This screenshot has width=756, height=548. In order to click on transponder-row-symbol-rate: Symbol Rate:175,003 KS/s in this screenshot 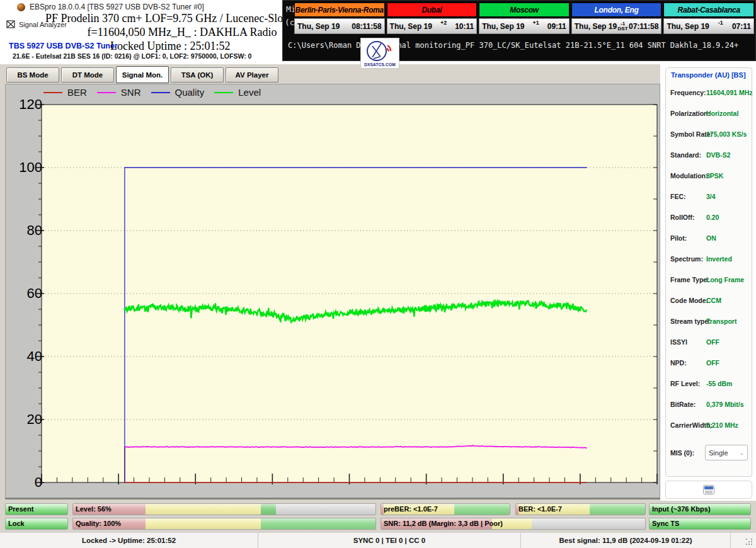, I will do `click(710, 135)`.